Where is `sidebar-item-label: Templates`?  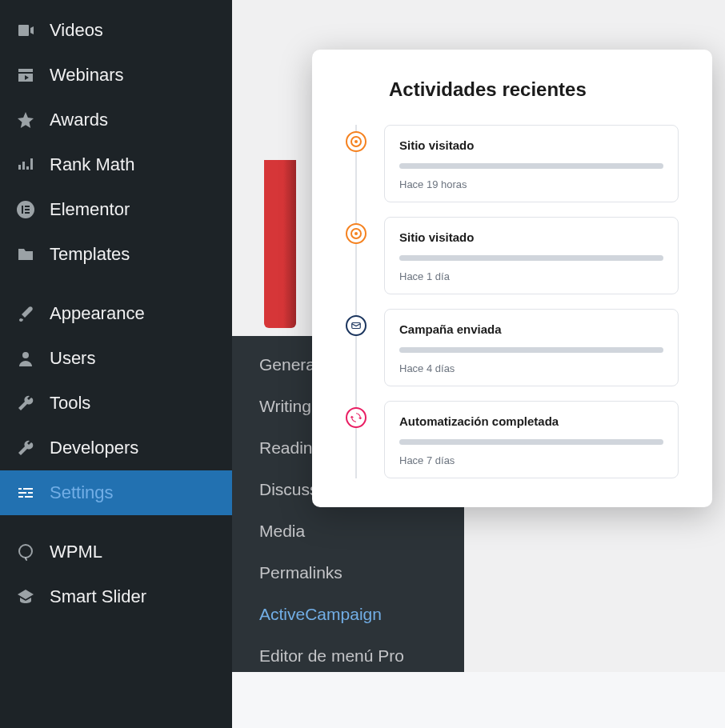
sidebar-item-label: Templates is located at coordinates (90, 254).